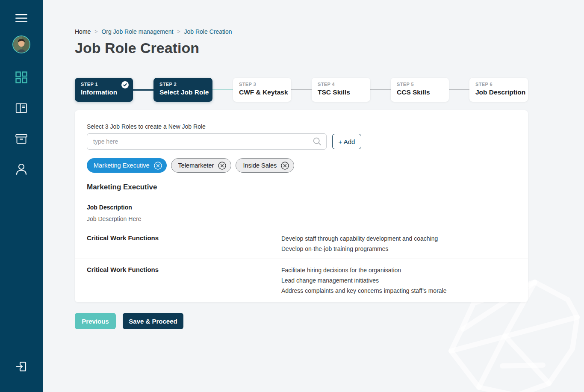 This screenshot has height=392, width=584. Describe the element at coordinates (364, 280) in the screenshot. I see `cwf-item-list: Facilitate hiring decisions for the orga…` at that location.